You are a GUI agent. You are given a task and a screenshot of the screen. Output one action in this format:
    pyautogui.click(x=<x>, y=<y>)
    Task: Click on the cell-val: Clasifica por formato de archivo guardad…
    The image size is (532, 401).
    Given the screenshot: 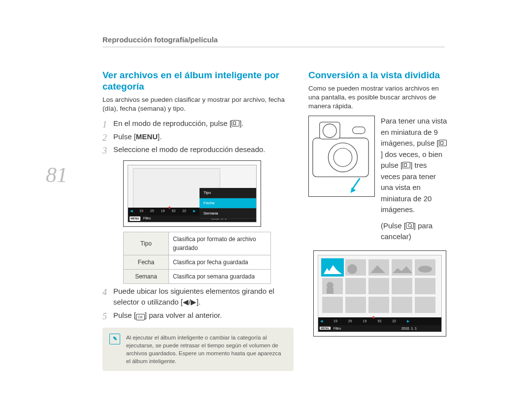 What is the action you would take?
    pyautogui.click(x=220, y=243)
    